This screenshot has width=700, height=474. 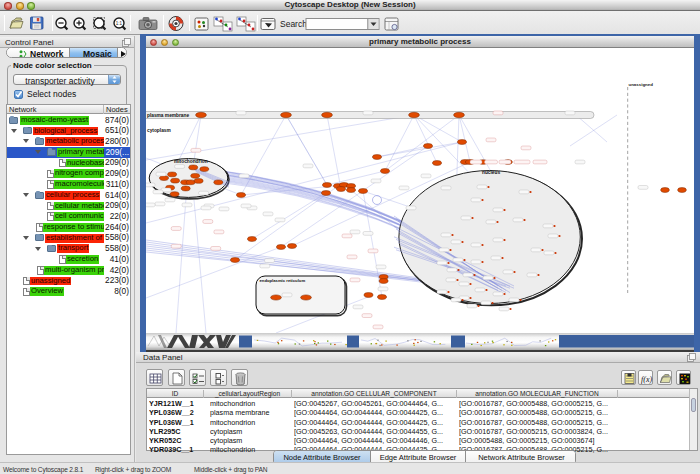 I want to click on svg-text: 1:1, so click(x=120, y=24).